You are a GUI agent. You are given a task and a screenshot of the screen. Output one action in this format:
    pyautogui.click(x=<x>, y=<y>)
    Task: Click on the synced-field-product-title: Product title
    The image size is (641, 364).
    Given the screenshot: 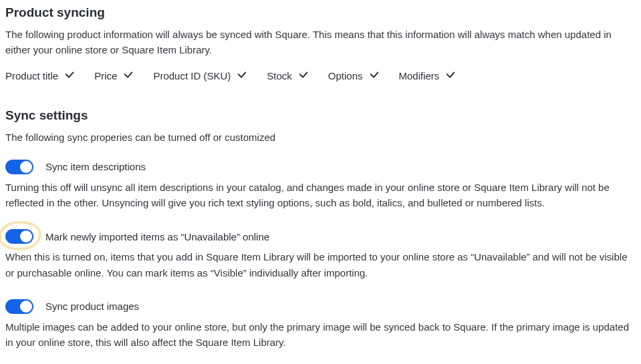 What is the action you would take?
    pyautogui.click(x=40, y=76)
    